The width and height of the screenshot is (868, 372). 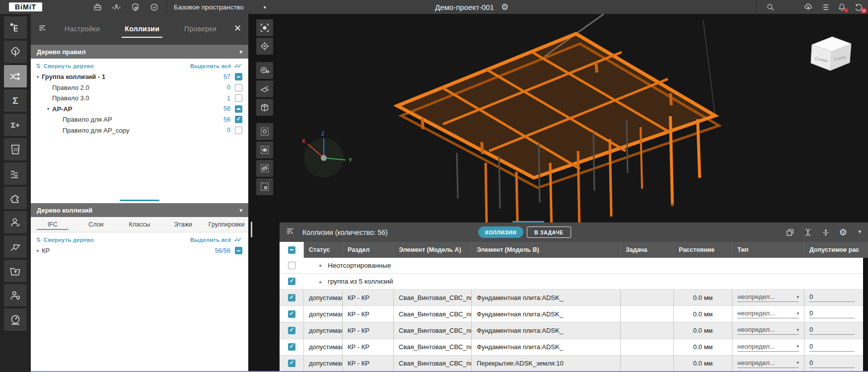 What do you see at coordinates (116, 7) in the screenshot?
I see `team-icon` at bounding box center [116, 7].